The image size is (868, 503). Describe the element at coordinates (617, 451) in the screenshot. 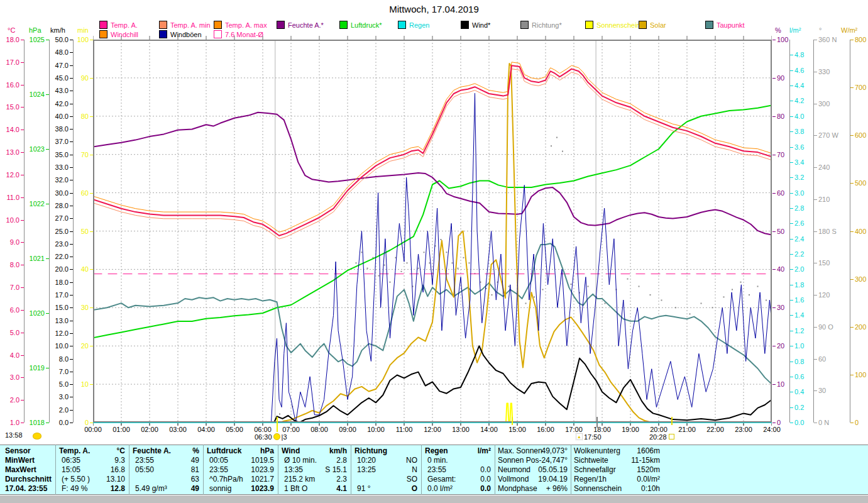

I see `weather-value: 1606m` at that location.